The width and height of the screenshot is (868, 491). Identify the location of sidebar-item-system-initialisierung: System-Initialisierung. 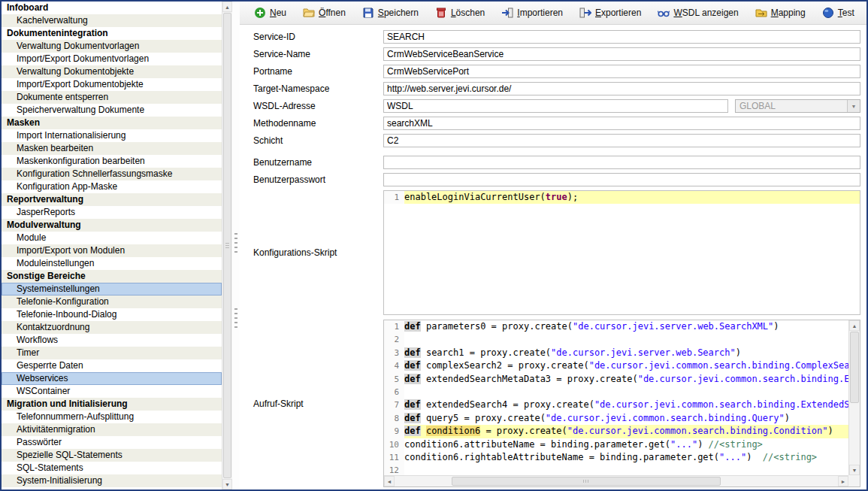
(111, 481).